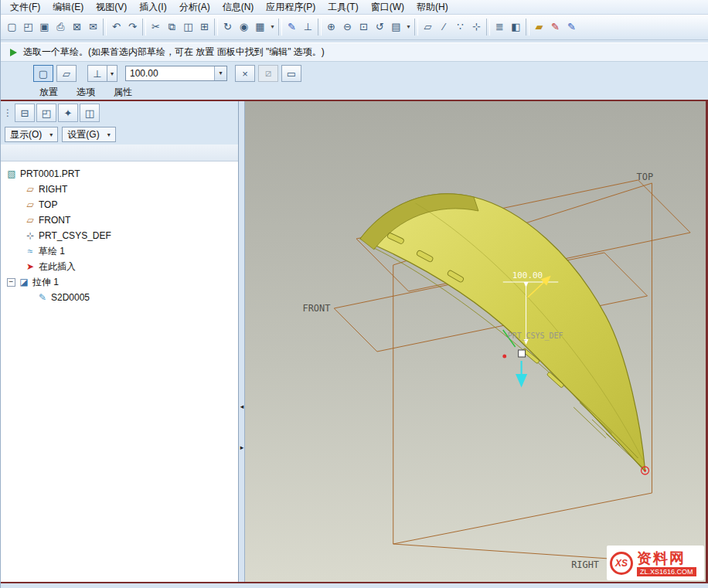  I want to click on tree-item: ▱ FRONT, so click(119, 220).